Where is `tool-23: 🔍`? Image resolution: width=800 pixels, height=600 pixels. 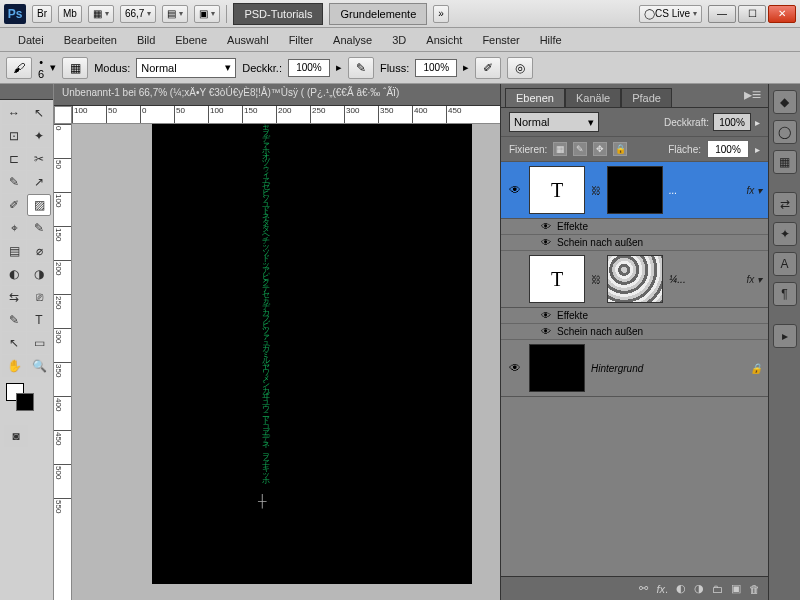
tool-23: 🔍 is located at coordinates (39, 366).